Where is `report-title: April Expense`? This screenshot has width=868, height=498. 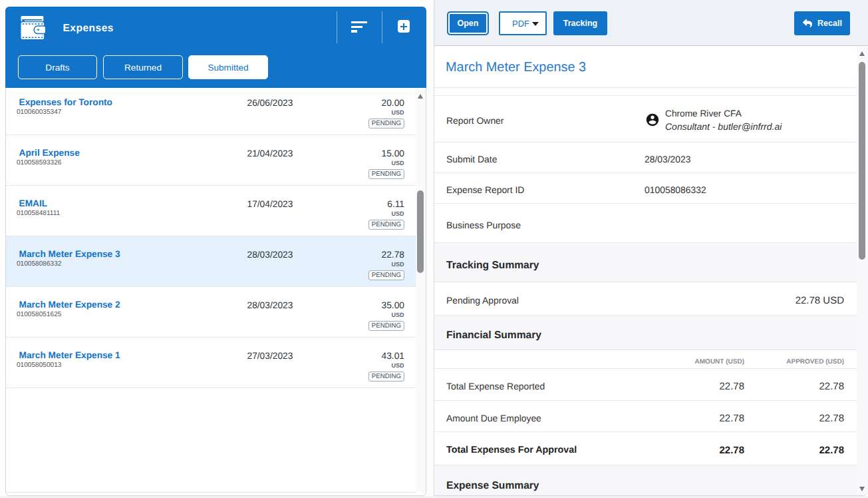 report-title: April Expense is located at coordinates (49, 153).